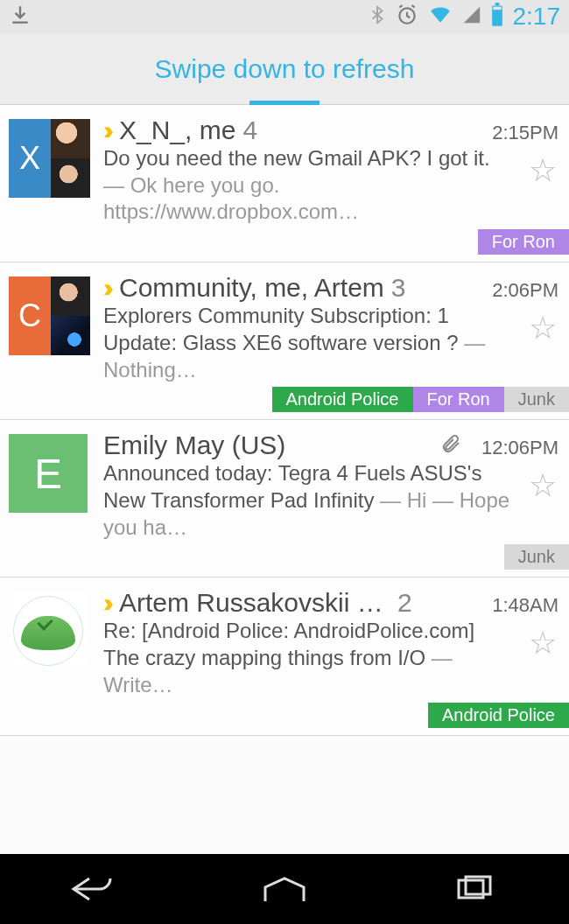 The width and height of the screenshot is (569, 924). What do you see at coordinates (95, 889) in the screenshot?
I see `back-button` at bounding box center [95, 889].